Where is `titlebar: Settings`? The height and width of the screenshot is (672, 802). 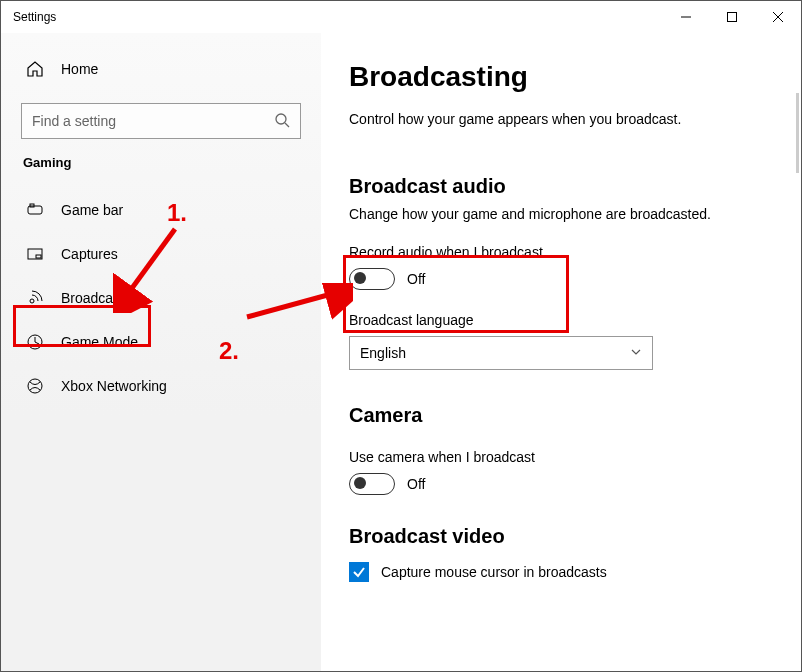 titlebar: Settings is located at coordinates (401, 17).